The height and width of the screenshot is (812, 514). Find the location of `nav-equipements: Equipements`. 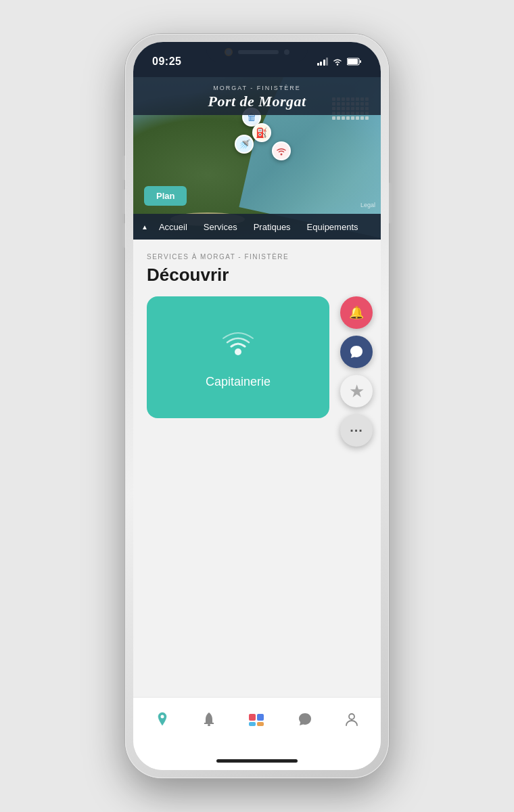

nav-equipements: Equipements is located at coordinates (333, 227).